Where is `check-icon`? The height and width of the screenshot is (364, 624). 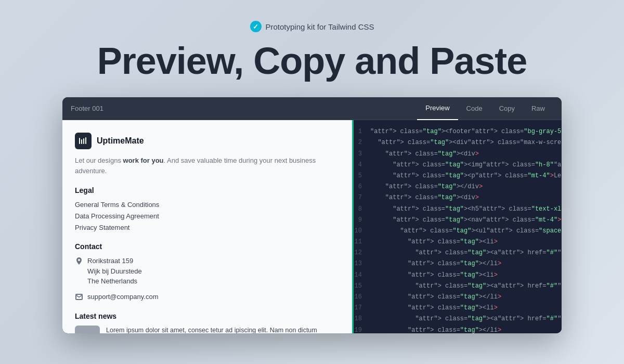
check-icon is located at coordinates (256, 27).